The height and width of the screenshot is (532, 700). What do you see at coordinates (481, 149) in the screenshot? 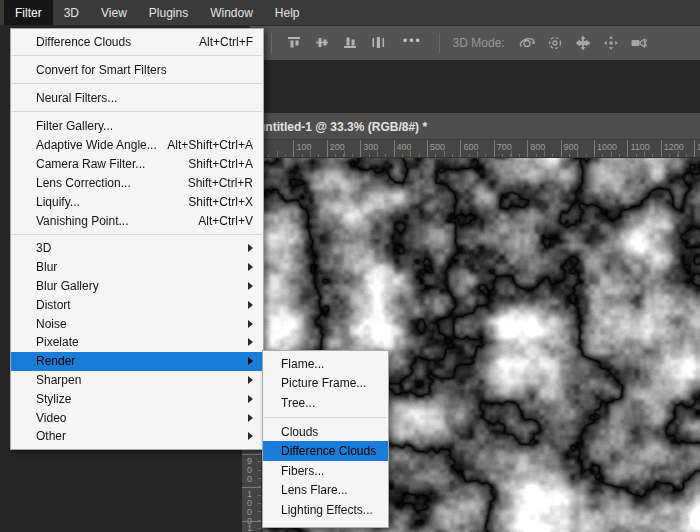
I see `horizontal-ruler: 1002003004005006007008009001000110012001…` at bounding box center [481, 149].